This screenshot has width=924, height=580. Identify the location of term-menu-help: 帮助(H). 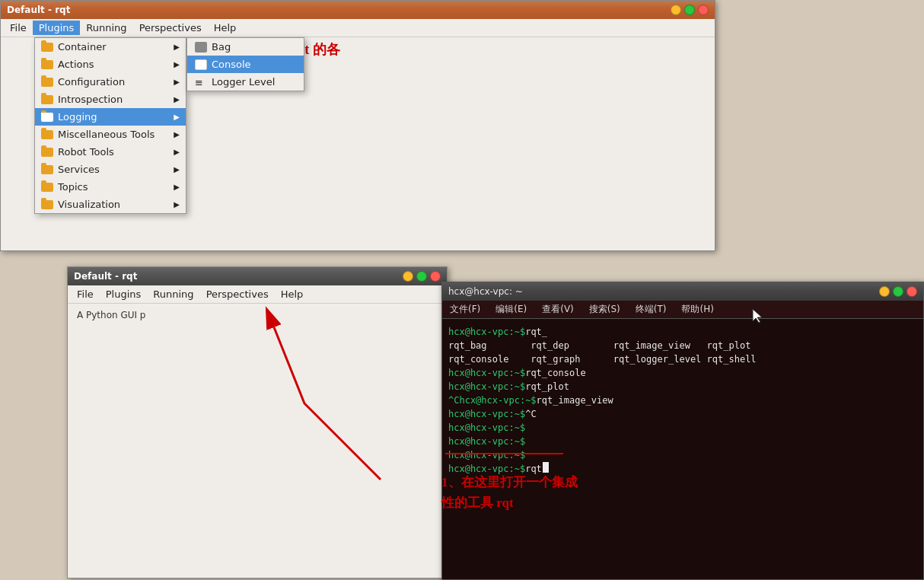
(697, 309).